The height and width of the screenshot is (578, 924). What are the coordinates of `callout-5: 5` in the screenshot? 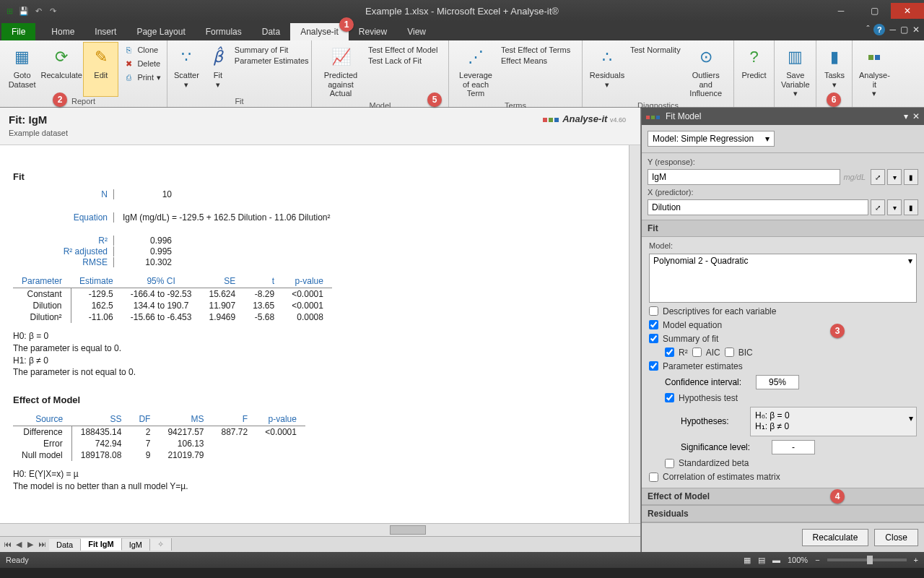 It's located at (435, 100).